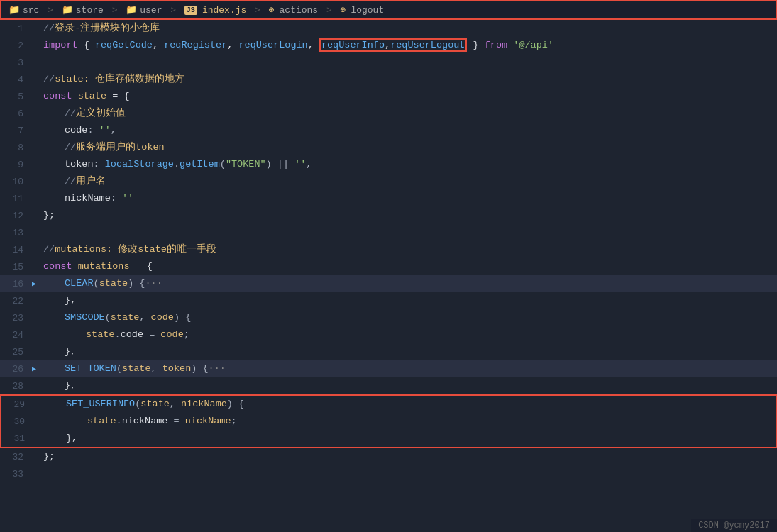 The image size is (777, 532). Describe the element at coordinates (389, 457) in the screenshot. I see `code-line-32: 32 };` at that location.